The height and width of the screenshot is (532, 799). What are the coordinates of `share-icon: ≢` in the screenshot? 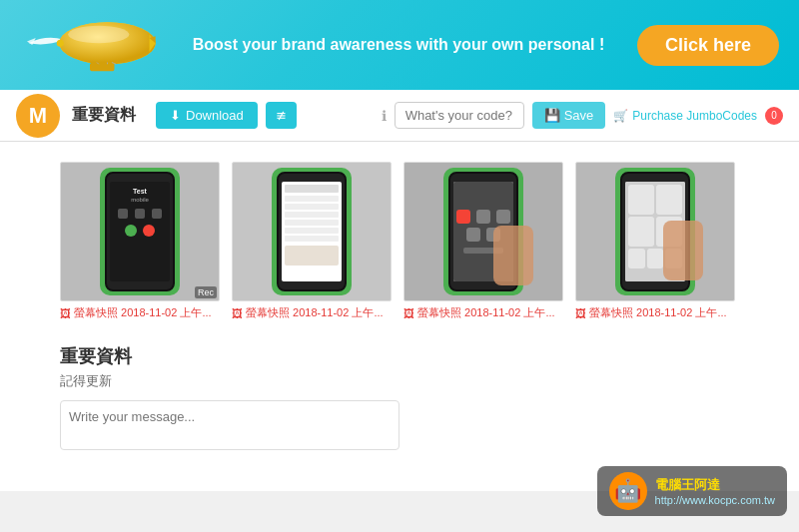 It's located at (282, 116).